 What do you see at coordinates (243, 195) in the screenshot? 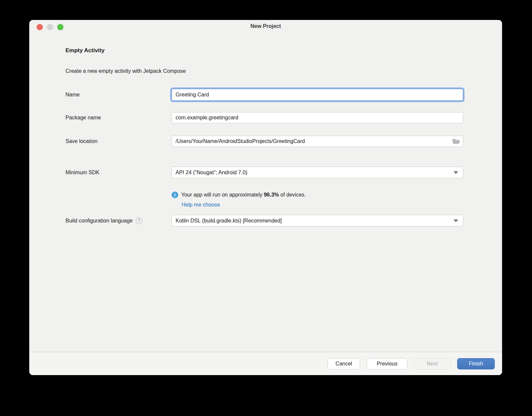
I see `sdk-info-text: Your app will run on approximately 96.3%…` at bounding box center [243, 195].